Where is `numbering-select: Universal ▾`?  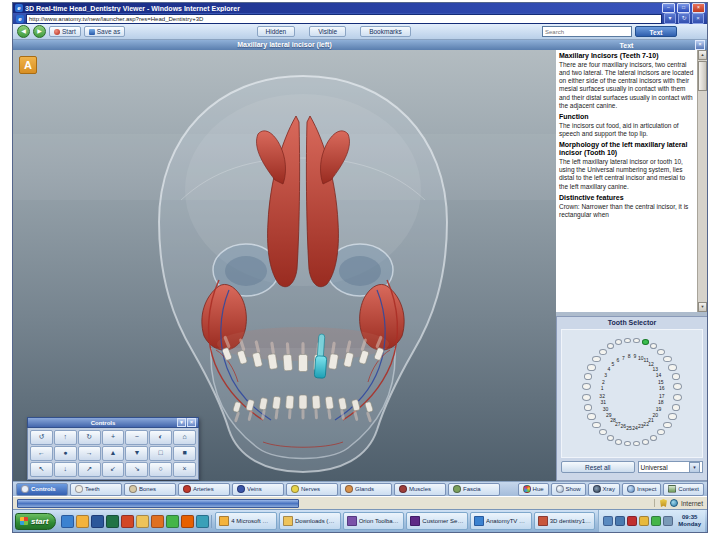
numbering-select: Universal ▾ is located at coordinates (671, 467).